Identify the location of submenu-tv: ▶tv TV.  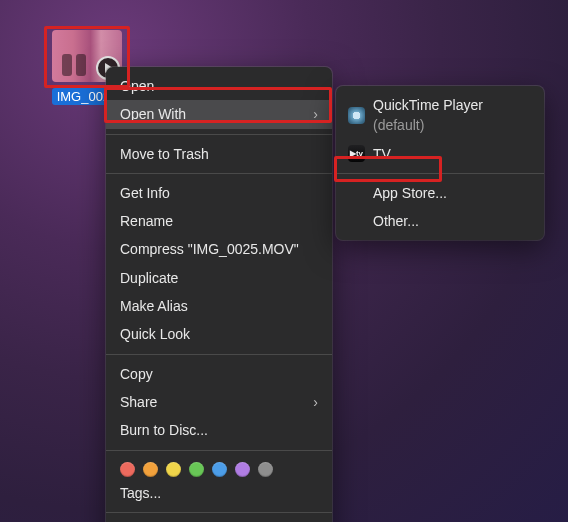
(440, 154).